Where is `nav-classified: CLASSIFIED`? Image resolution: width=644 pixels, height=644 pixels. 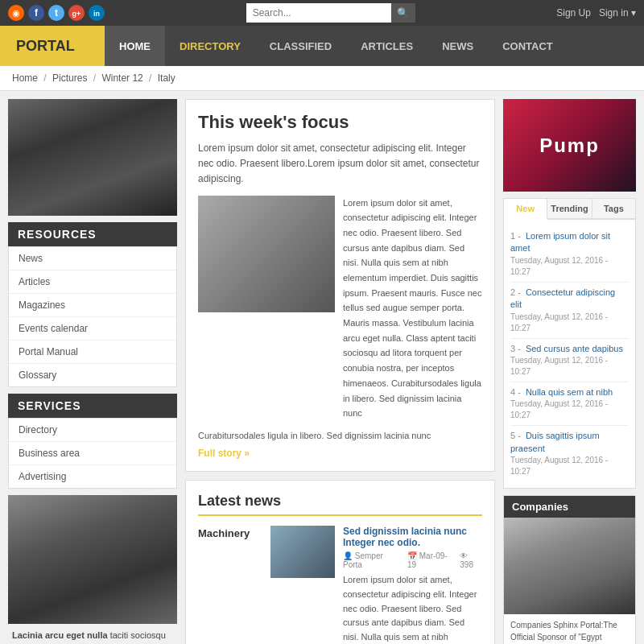 nav-classified: CLASSIFIED is located at coordinates (301, 46).